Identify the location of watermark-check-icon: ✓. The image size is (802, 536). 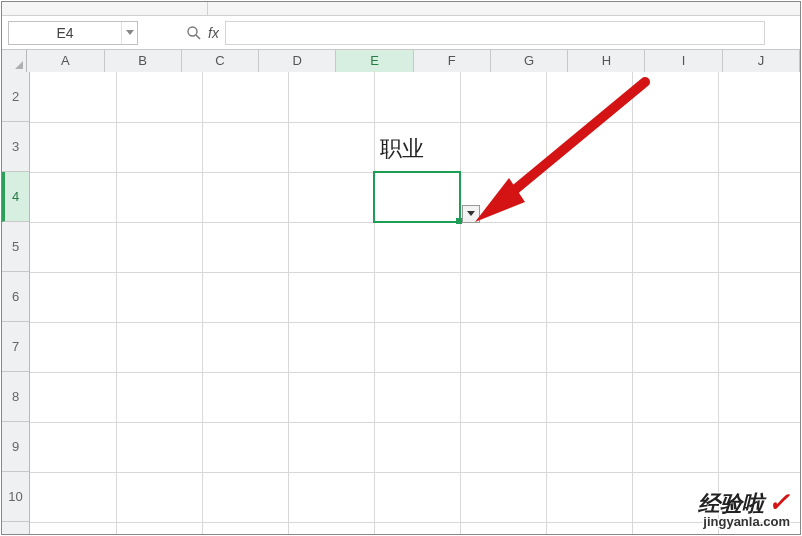
(779, 502).